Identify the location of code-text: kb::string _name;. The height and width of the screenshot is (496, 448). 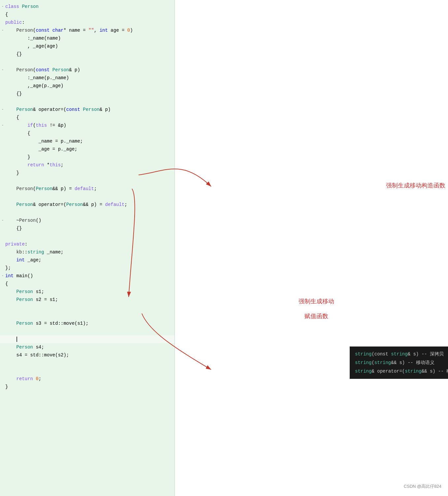
(90, 252).